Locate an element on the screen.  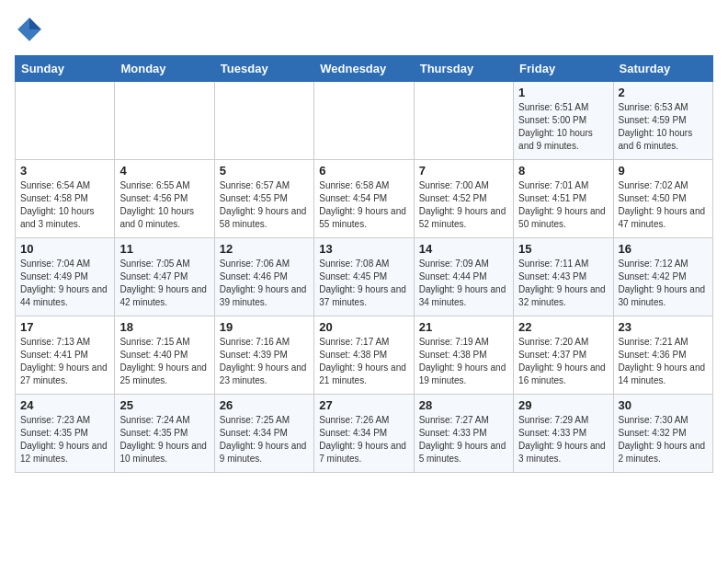
day-number: 30 is located at coordinates (664, 405).